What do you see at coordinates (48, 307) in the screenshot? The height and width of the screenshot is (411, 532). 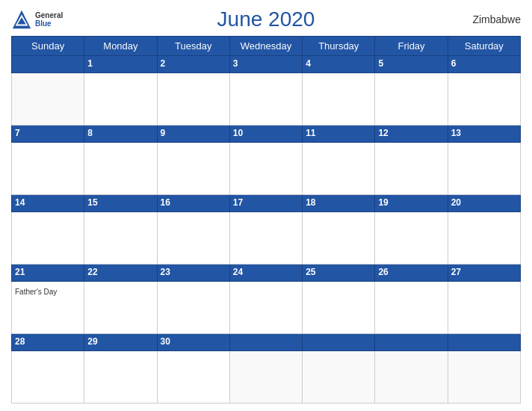 I see `day-cell: Father's Day` at bounding box center [48, 307].